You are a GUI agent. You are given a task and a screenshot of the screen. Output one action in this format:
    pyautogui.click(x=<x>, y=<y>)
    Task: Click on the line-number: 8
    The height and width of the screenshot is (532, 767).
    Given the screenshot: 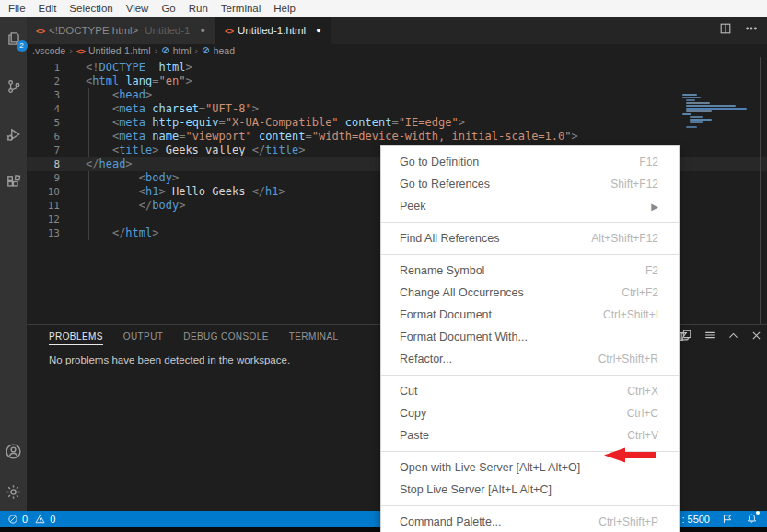 What is the action you would take?
    pyautogui.click(x=43, y=164)
    